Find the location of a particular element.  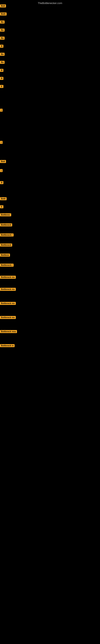

badge-2: Both is located at coordinates (3, 14).